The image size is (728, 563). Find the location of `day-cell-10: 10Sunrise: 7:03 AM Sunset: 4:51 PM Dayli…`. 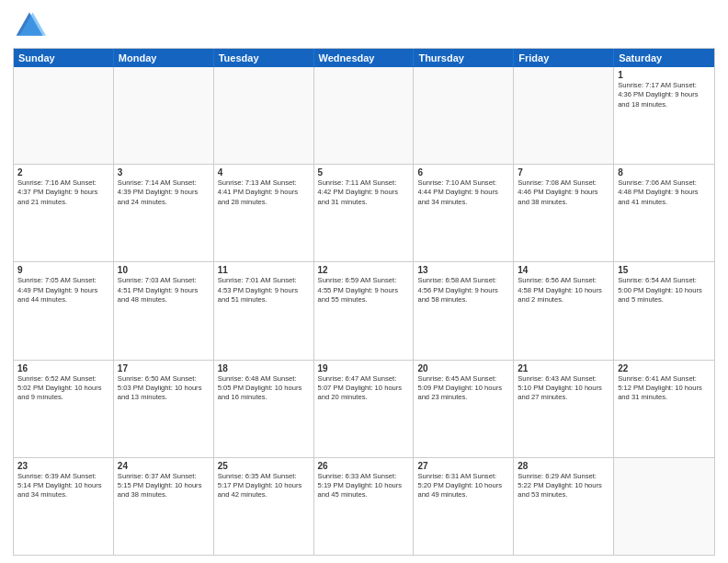

day-cell-10: 10Sunrise: 7:03 AM Sunset: 4:51 PM Dayli… is located at coordinates (164, 311).